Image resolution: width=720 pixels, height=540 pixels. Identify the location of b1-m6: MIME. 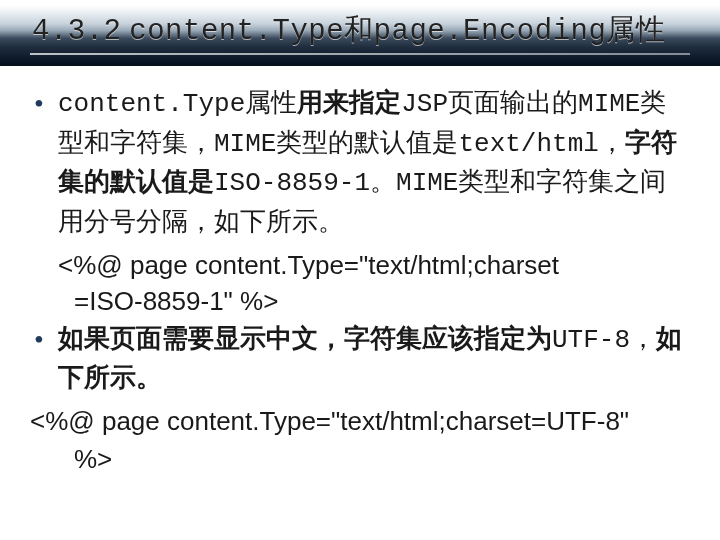
(427, 183).